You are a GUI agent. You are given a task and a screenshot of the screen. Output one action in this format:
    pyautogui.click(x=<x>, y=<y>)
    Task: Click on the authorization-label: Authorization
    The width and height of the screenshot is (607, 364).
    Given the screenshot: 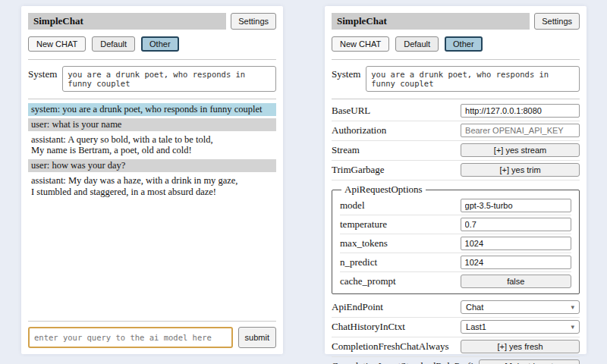 What is the action you would take?
    pyautogui.click(x=359, y=130)
    